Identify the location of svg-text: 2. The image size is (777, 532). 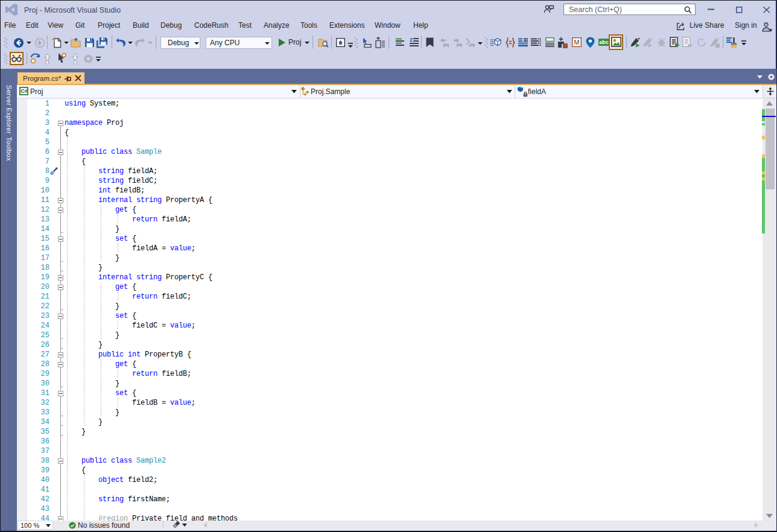
(411, 40).